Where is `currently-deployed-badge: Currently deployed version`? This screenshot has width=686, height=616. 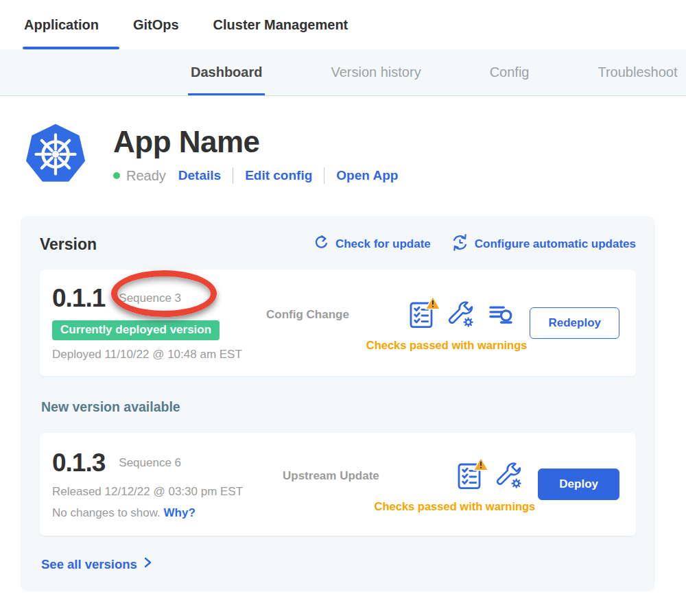
currently-deployed-badge: Currently deployed version is located at coordinates (136, 331).